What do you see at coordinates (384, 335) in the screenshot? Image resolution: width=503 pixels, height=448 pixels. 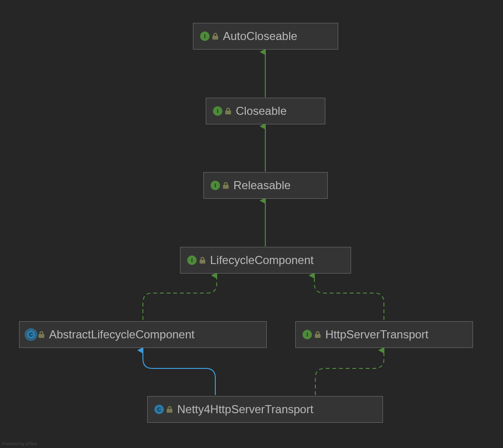 I see `node-httpservertransport: I HttpServerTransport` at bounding box center [384, 335].